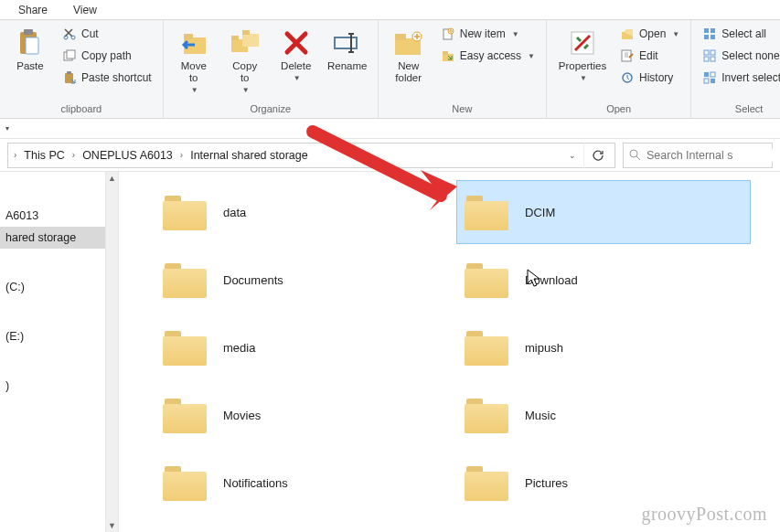 This screenshot has width=780, height=532. What do you see at coordinates (128, 155) in the screenshot?
I see `breadcrumb-device: ONEPLUS A6013` at bounding box center [128, 155].